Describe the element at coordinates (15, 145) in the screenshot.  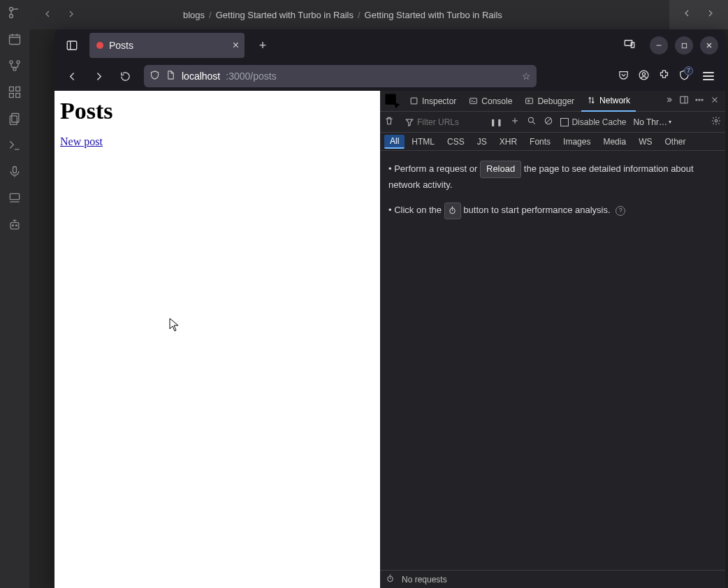
I see `terminal-icon` at that location.